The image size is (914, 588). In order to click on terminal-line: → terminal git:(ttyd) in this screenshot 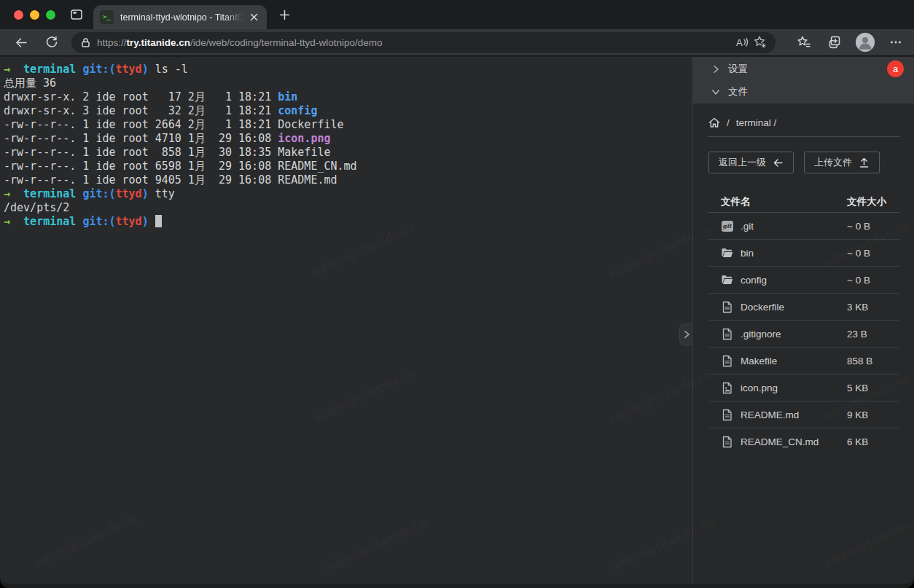, I will do `click(348, 222)`.